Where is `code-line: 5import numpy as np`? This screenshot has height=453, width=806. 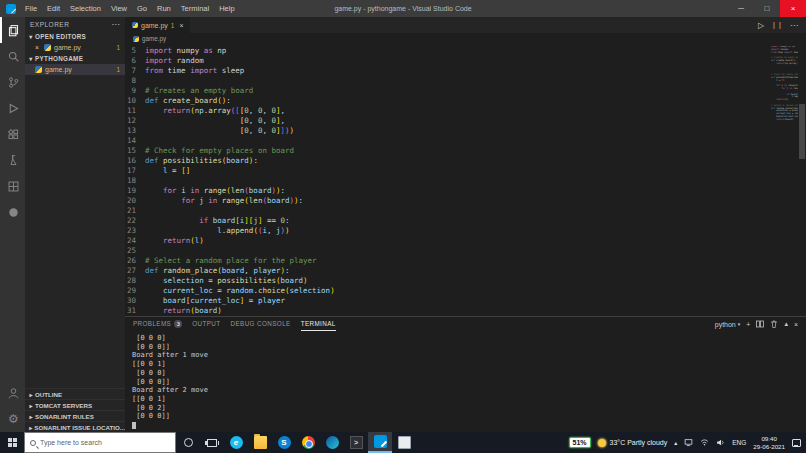 code-line: 5import numpy as np is located at coordinates (466, 51).